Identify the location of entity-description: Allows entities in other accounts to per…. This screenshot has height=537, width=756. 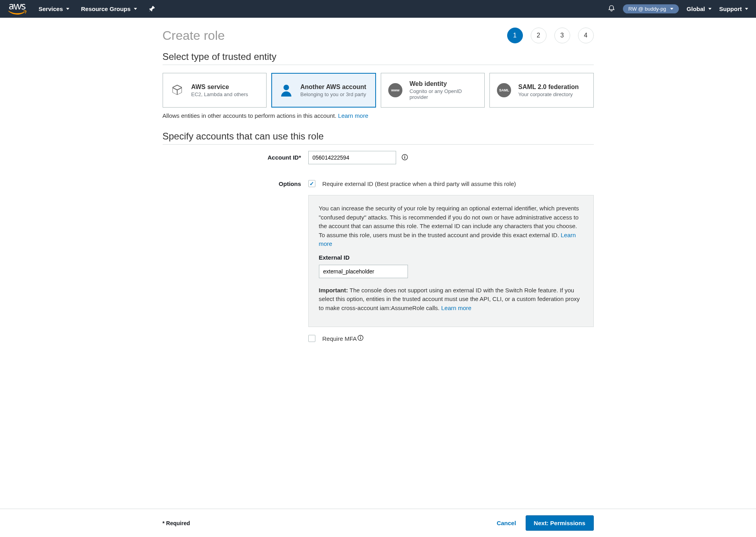
(378, 116).